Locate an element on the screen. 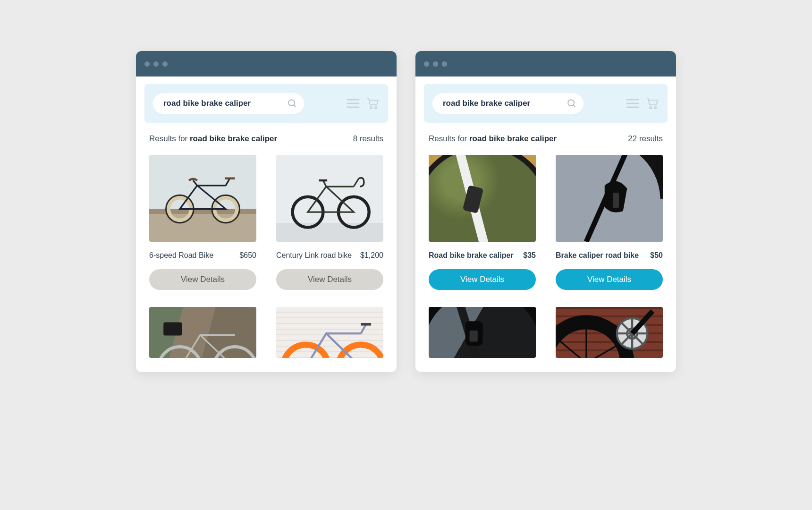  product-card: Brake caliper road bike $50 View Details is located at coordinates (609, 222).